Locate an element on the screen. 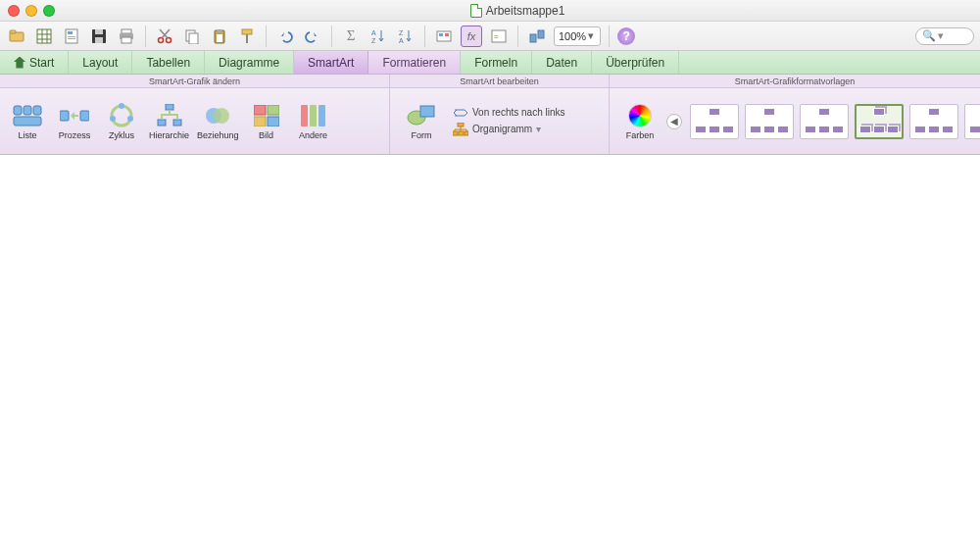  zoom-window-button is located at coordinates (49, 11).